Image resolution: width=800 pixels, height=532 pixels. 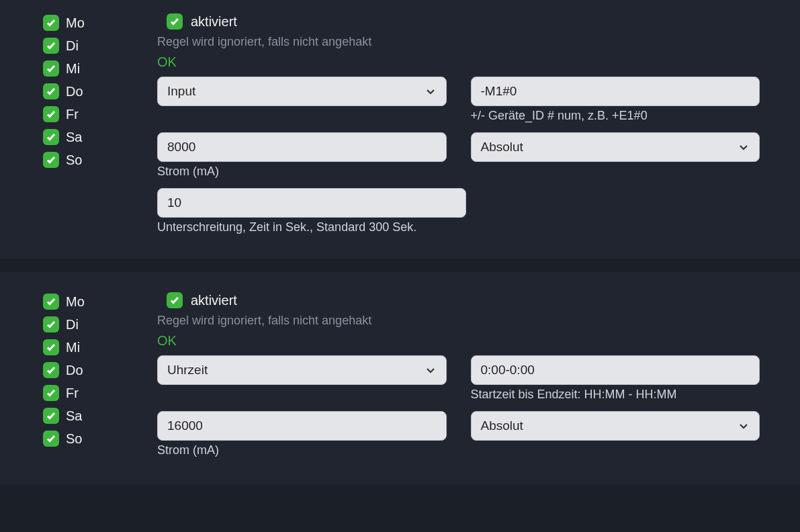 What do you see at coordinates (400, 265) in the screenshot?
I see `divider` at bounding box center [400, 265].